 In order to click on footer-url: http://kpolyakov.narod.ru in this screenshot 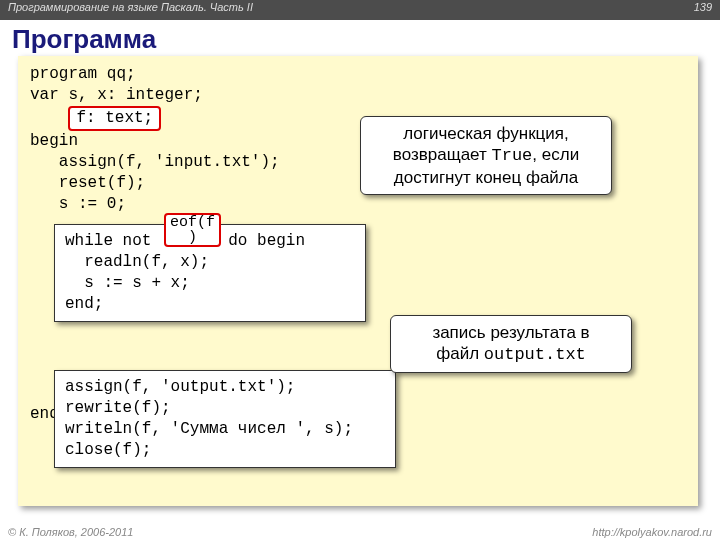, I will do `click(652, 532)`.